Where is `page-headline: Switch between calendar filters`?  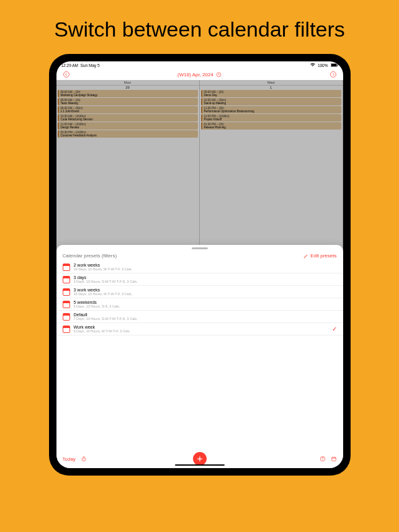
page-headline: Switch between calendar filters is located at coordinates (200, 27).